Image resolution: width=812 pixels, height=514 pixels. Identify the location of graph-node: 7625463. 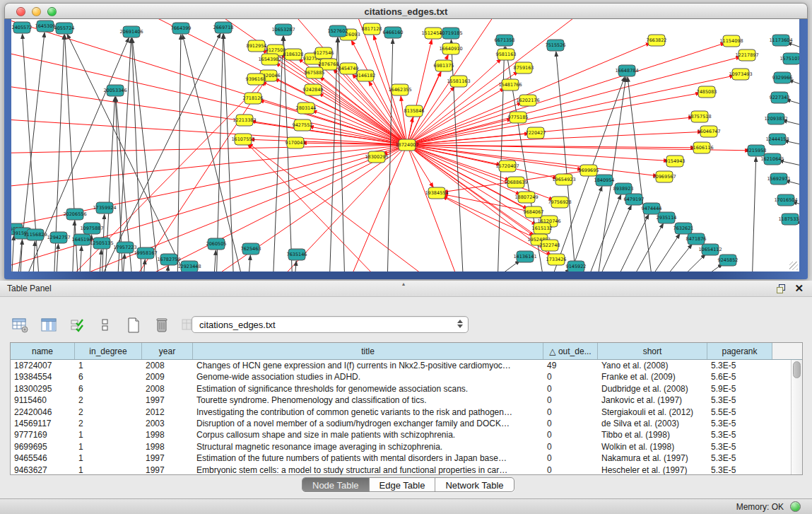
(252, 249).